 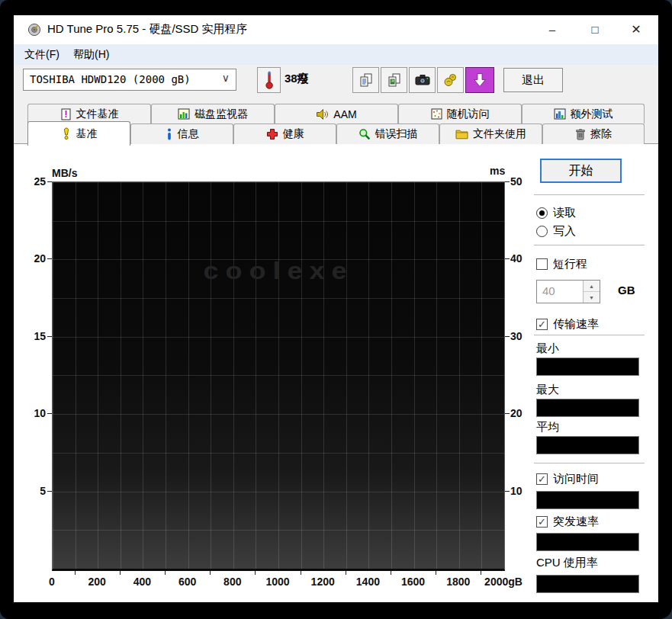 What do you see at coordinates (636, 30) in the screenshot?
I see `close-button: ✕` at bounding box center [636, 30].